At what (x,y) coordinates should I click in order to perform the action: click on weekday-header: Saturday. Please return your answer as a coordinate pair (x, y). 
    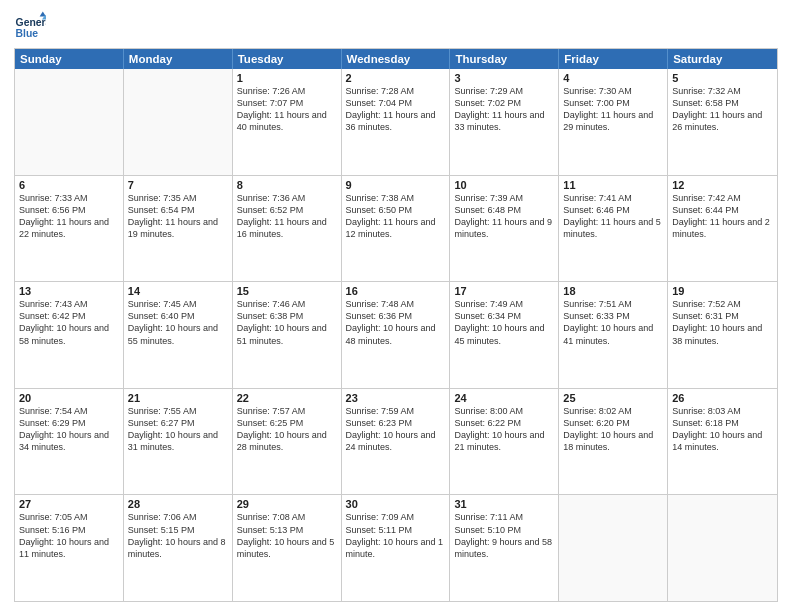
    Looking at the image, I should click on (722, 59).